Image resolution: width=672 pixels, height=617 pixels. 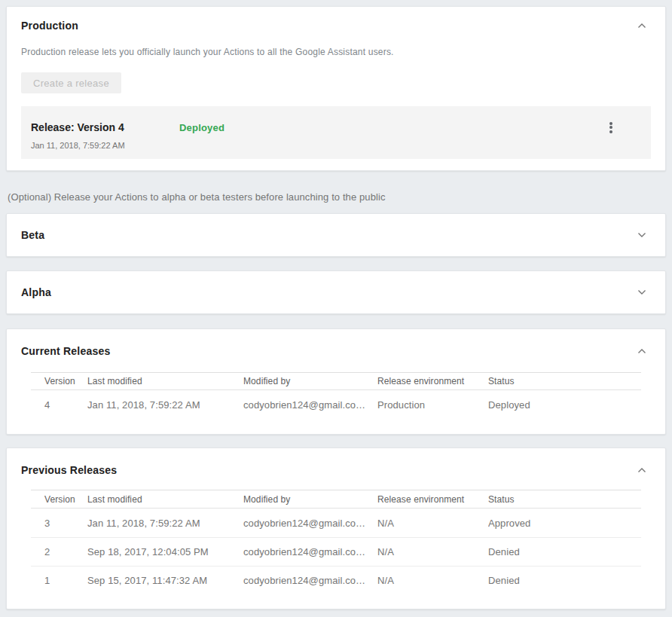 What do you see at coordinates (336, 351) in the screenshot?
I see `current-releases-header: Current Releases` at bounding box center [336, 351].